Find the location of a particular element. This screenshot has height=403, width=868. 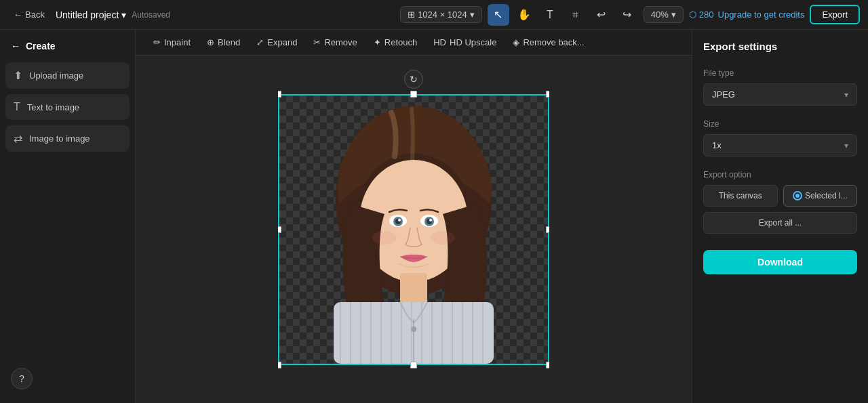

blend-tool-button: ⊕ Blend is located at coordinates (224, 42).